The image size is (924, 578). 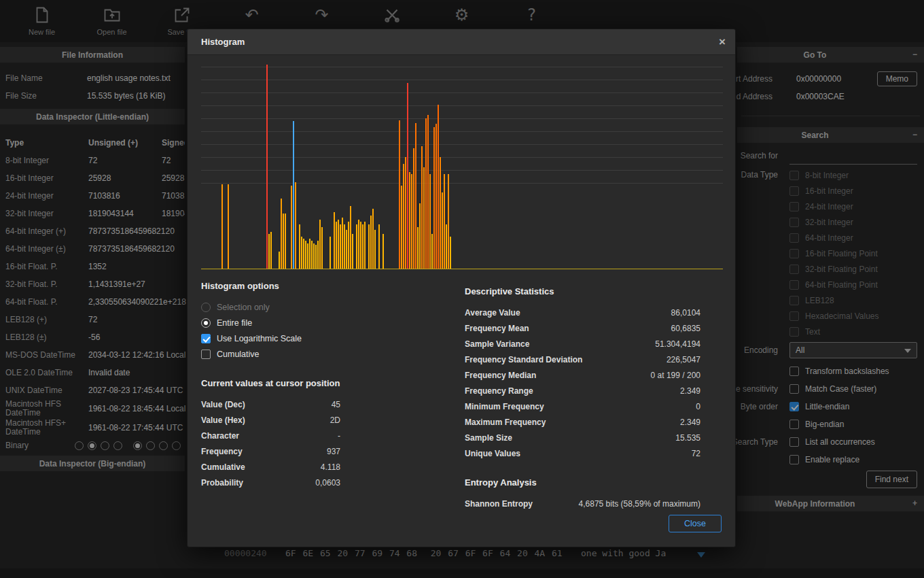 What do you see at coordinates (243, 307) in the screenshot?
I see `radio-label: Selection only` at bounding box center [243, 307].